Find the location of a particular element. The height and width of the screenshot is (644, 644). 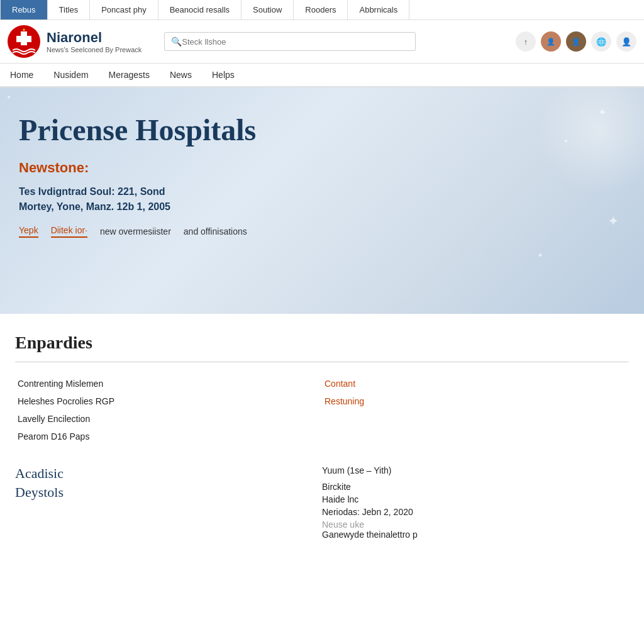

hero-line2: Mortey, Yone, Manz. 12b 1, 2005 is located at coordinates (322, 207).